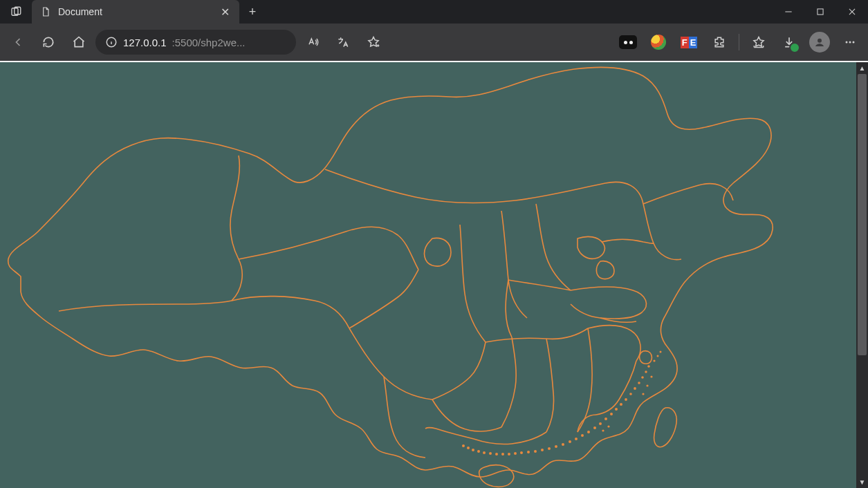 The height and width of the screenshot is (488, 868). Describe the element at coordinates (585, 380) in the screenshot. I see `border-jiangxi-east` at that location.